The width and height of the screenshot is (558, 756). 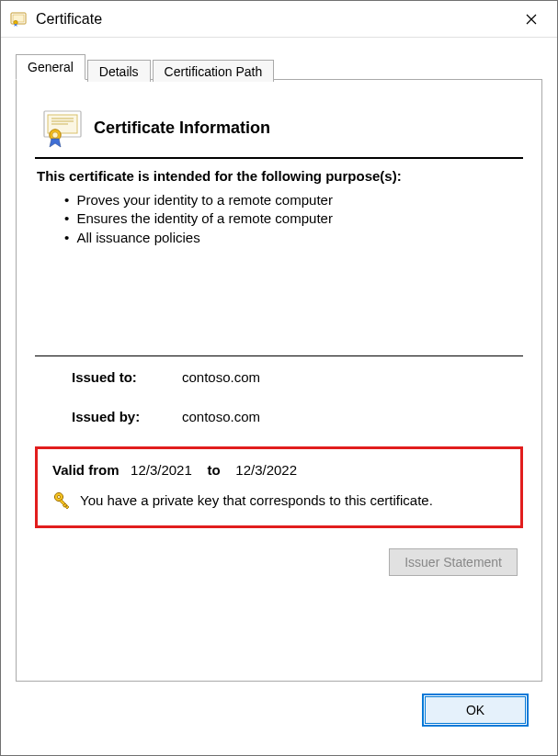 I want to click on issuer-statement-row: Issuer Statement, so click(x=279, y=552).